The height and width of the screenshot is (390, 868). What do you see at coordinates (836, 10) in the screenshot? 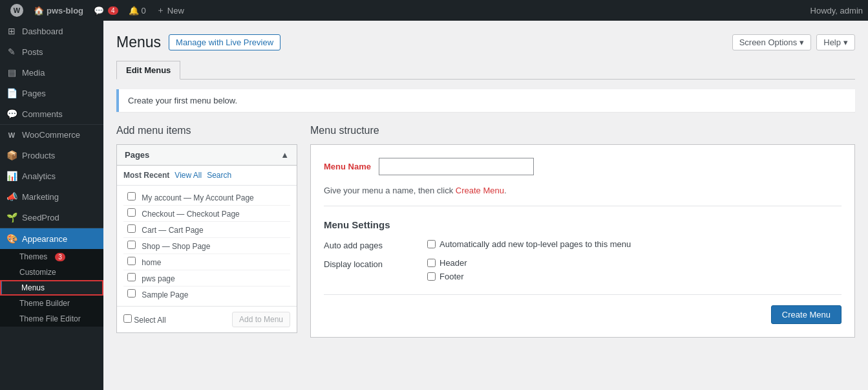
I see `howdy-text: Howdy, admin` at bounding box center [836, 10].